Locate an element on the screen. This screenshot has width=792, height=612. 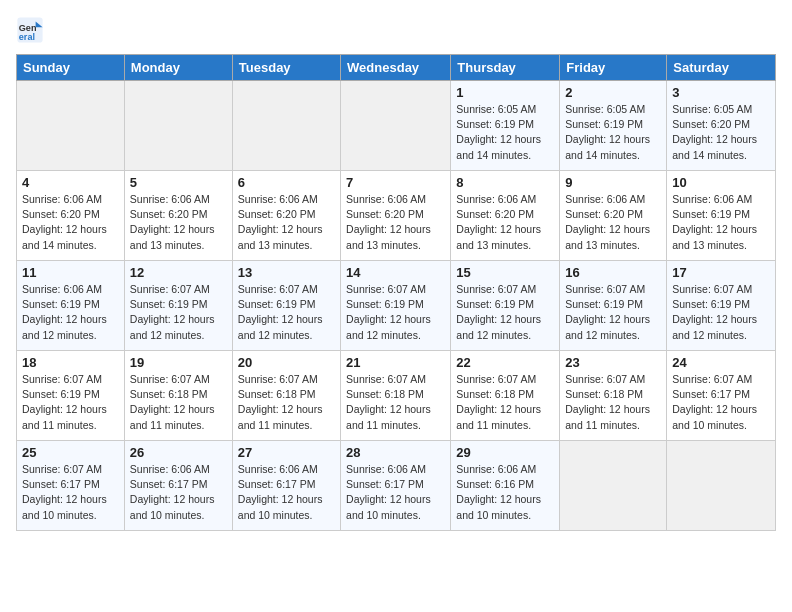
day-number: 29 is located at coordinates (505, 452).